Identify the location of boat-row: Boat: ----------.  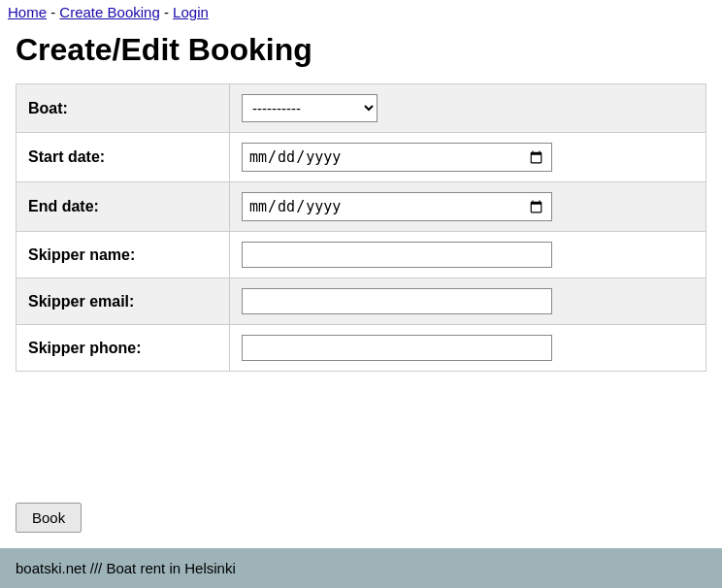
(361, 109).